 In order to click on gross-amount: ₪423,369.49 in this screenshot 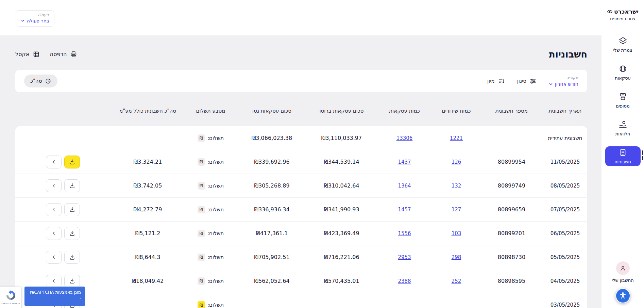, I will do `click(341, 233)`.